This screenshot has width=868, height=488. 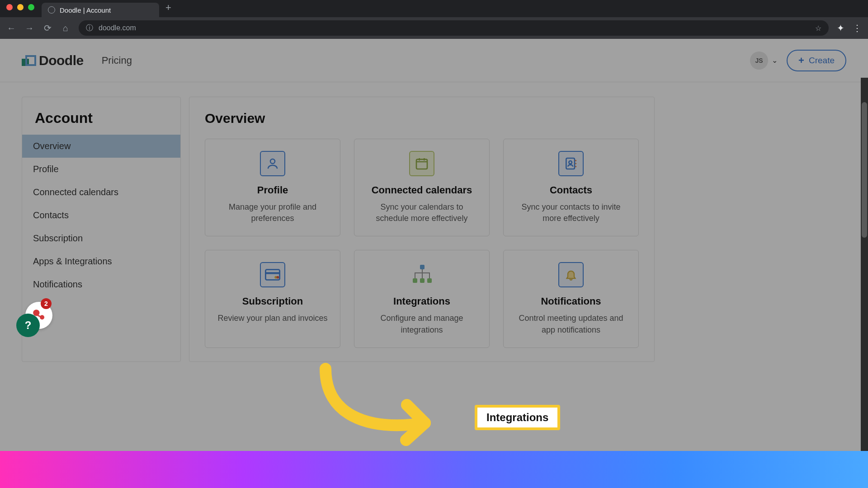 What do you see at coordinates (273, 188) in the screenshot?
I see `card-profile: Profile Manage your profile and preferen…` at bounding box center [273, 188].